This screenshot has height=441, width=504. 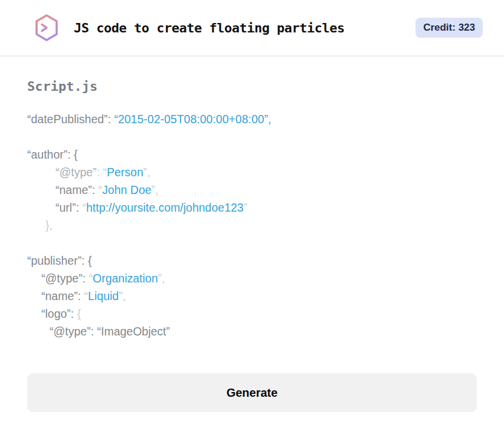 What do you see at coordinates (252, 86) in the screenshot?
I see `file-name: Script.js` at bounding box center [252, 86].